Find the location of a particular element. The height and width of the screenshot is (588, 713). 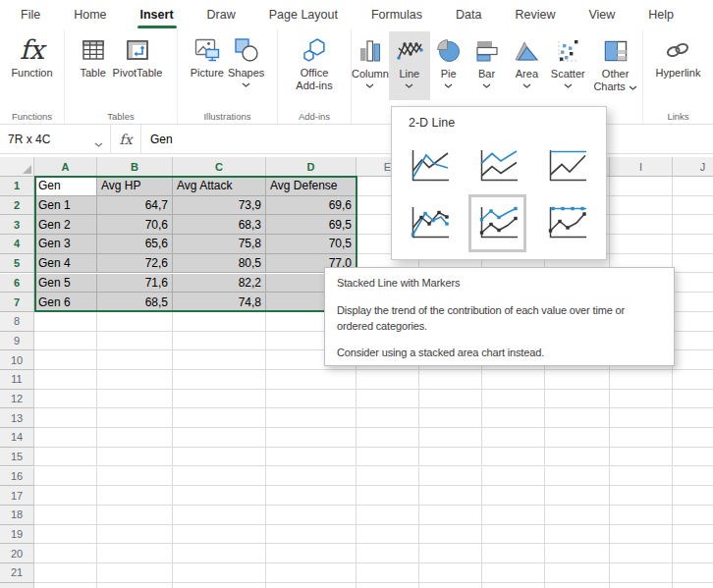

menu-file: File is located at coordinates (30, 15).